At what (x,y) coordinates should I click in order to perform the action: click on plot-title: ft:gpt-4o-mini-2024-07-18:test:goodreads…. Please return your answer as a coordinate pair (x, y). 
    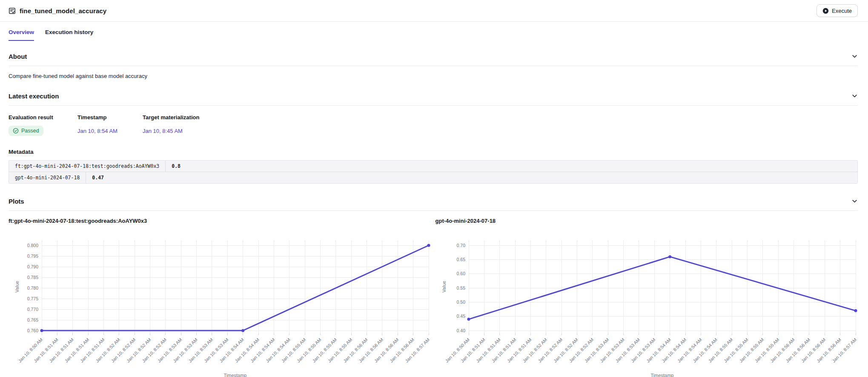
    Looking at the image, I should click on (220, 221).